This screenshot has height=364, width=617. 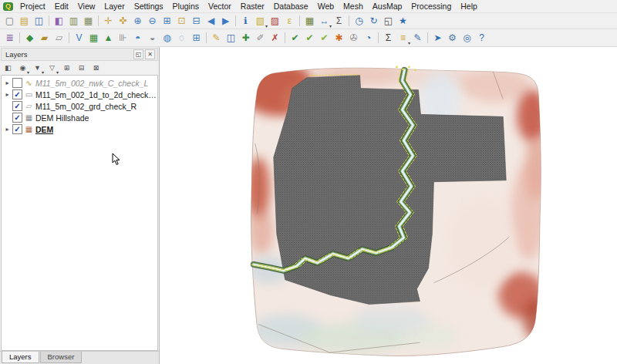 What do you see at coordinates (9, 22) in the screenshot?
I see `new-project-icon: ▢` at bounding box center [9, 22].